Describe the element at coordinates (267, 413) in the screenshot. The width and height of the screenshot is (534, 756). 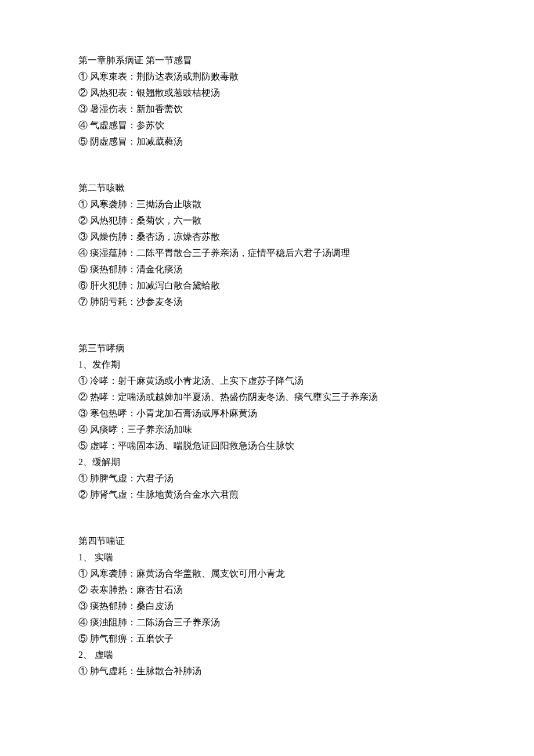
I see `section3-sub1-item: ③ 寒包热哮：小青龙加石膏汤或厚朴麻黄汤` at that location.